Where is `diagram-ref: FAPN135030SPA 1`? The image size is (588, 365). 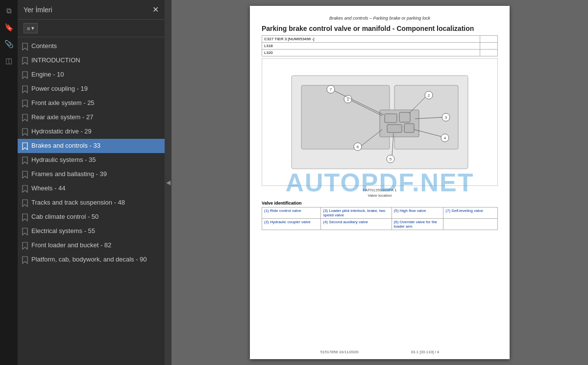 diagram-ref: FAPN135030SPA 1 is located at coordinates (380, 190).